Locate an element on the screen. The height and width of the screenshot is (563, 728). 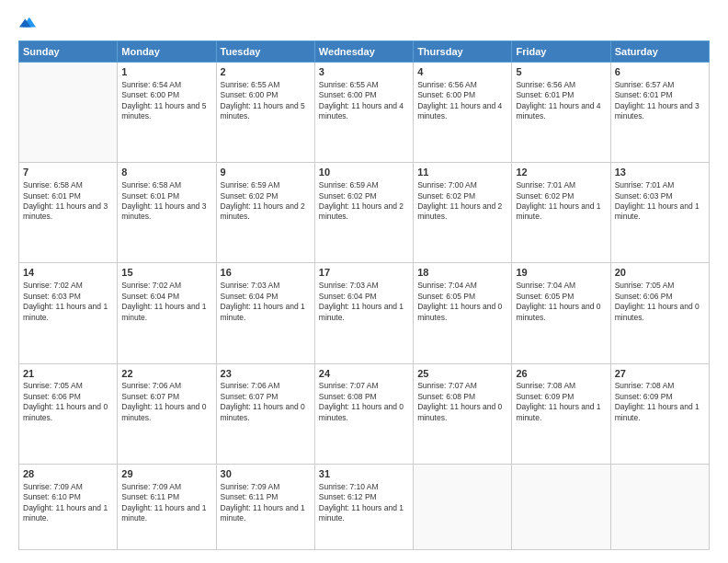
day-number: 11 is located at coordinates (462, 173).